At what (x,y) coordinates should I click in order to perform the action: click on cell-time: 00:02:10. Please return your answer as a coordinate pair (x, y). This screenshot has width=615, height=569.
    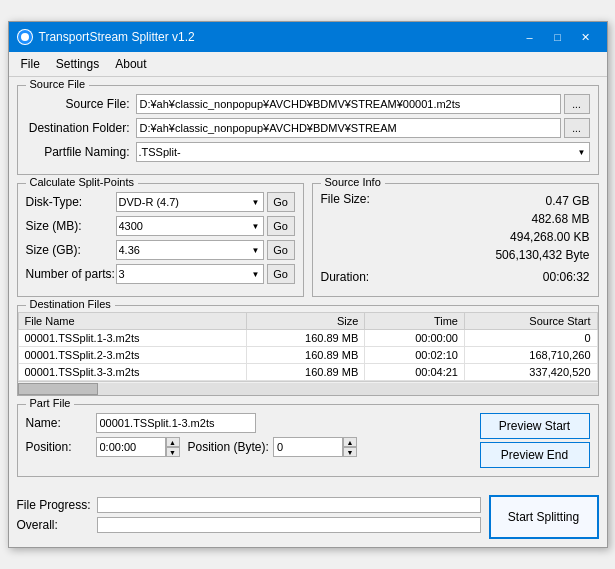
    Looking at the image, I should click on (415, 356).